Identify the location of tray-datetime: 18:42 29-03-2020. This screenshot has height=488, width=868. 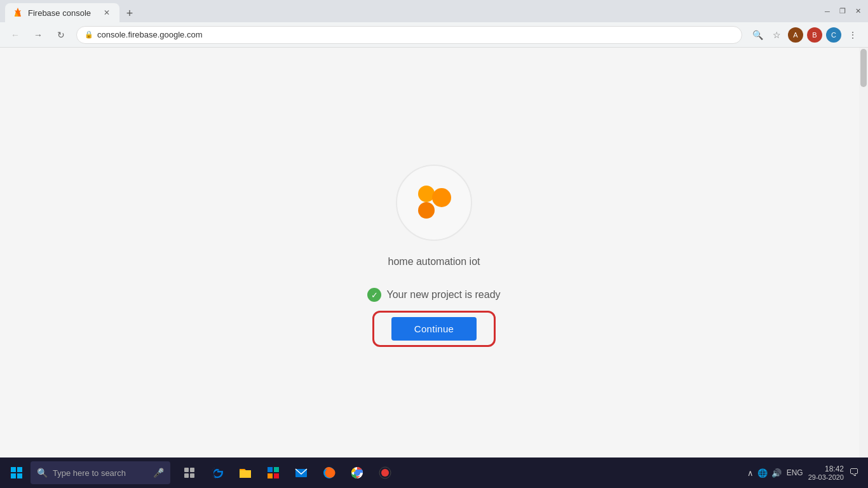
(826, 473).